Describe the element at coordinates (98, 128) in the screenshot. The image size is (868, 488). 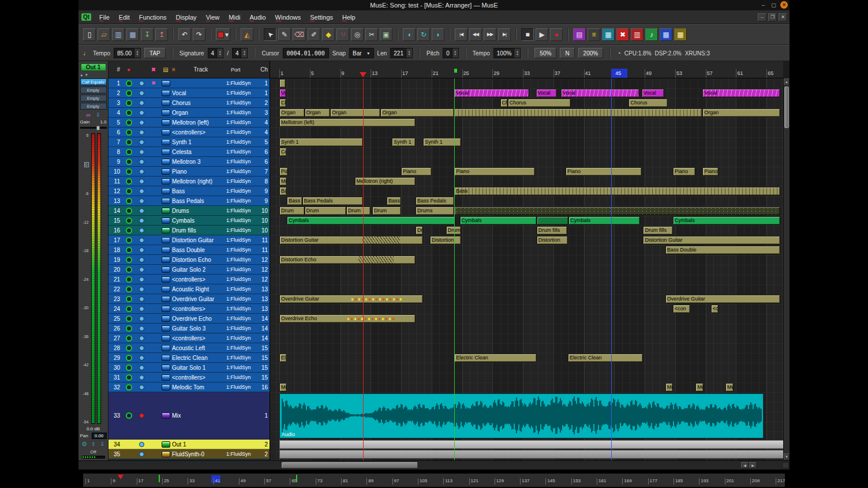
I see `gain-slider-handle` at that location.